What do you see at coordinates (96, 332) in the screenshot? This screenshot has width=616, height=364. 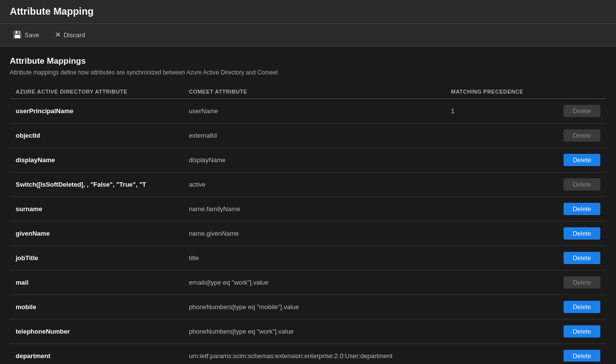 I see `azure-attr-cell: telephoneNumber` at bounding box center [96, 332].